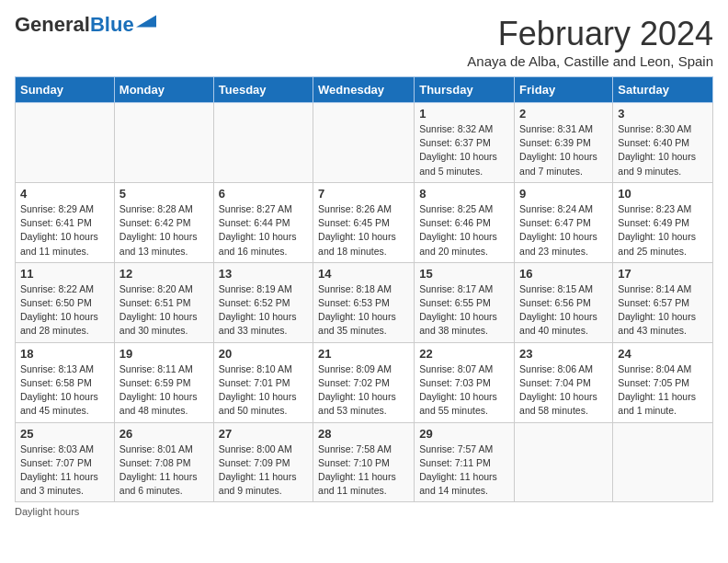 This screenshot has height=563, width=728. Describe the element at coordinates (164, 462) in the screenshot. I see `calendar-cell: 26Sunrise: 8:01 AM Sunset: 7:08 PM Dayli…` at that location.